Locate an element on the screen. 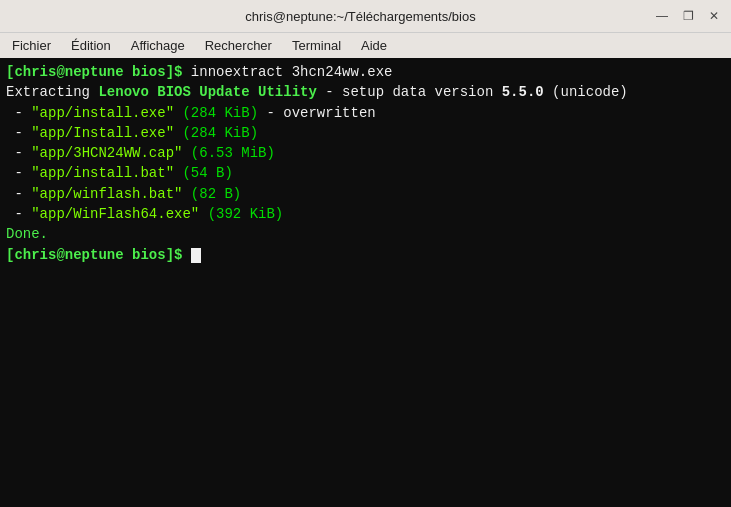  terminal-line: - "app/3HCN24WW.cap" (6.53 MiB) is located at coordinates (366, 153).